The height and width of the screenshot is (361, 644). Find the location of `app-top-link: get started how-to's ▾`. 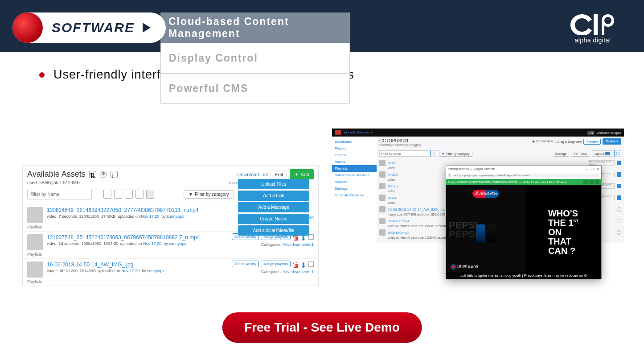

app-top-link: get started how-to's ▾ is located at coordinates (357, 133).